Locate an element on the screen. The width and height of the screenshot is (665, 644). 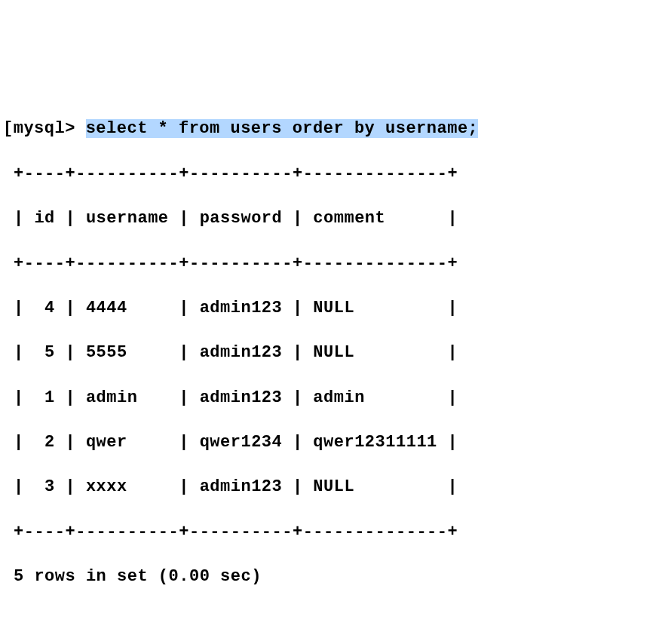
query1-command-highlighted: select * from users order by username; is located at coordinates (282, 128).